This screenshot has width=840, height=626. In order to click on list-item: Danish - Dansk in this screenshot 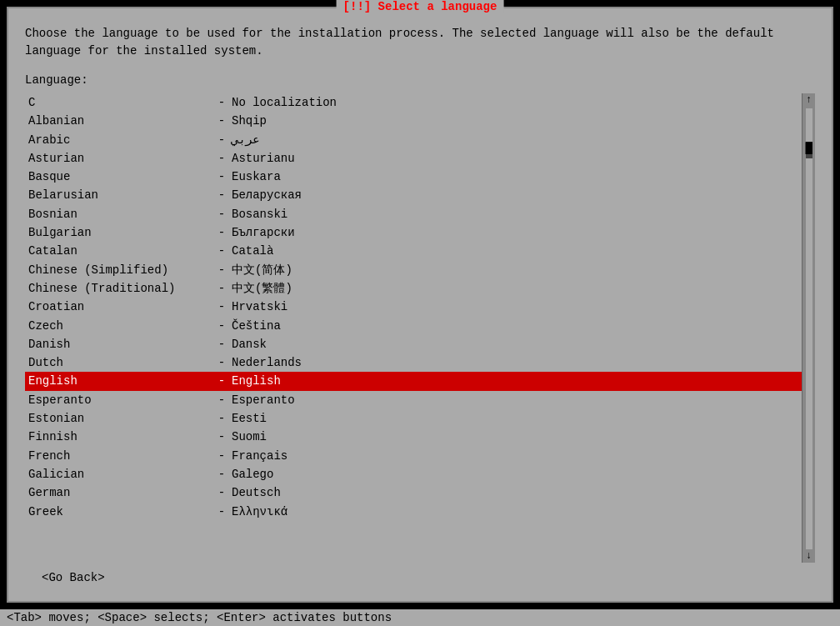, I will do `click(413, 344)`.